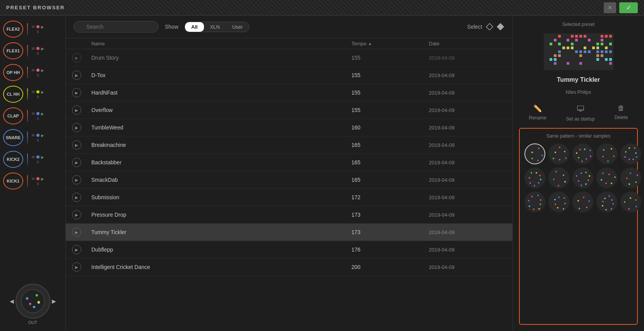  What do you see at coordinates (289, 198) in the screenshot?
I see `table-row: ▶ Submission 172 2019-04-09` at bounding box center [289, 198].